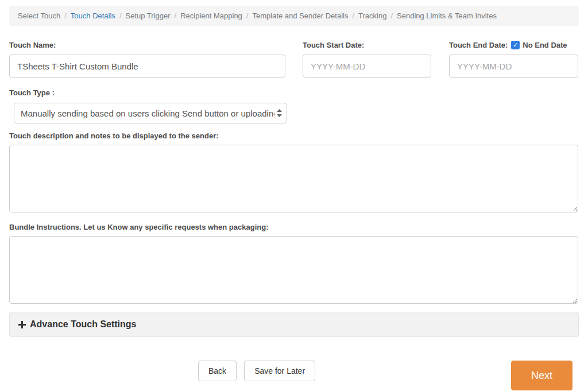  I want to click on checkmark-icon: ✓, so click(516, 45).